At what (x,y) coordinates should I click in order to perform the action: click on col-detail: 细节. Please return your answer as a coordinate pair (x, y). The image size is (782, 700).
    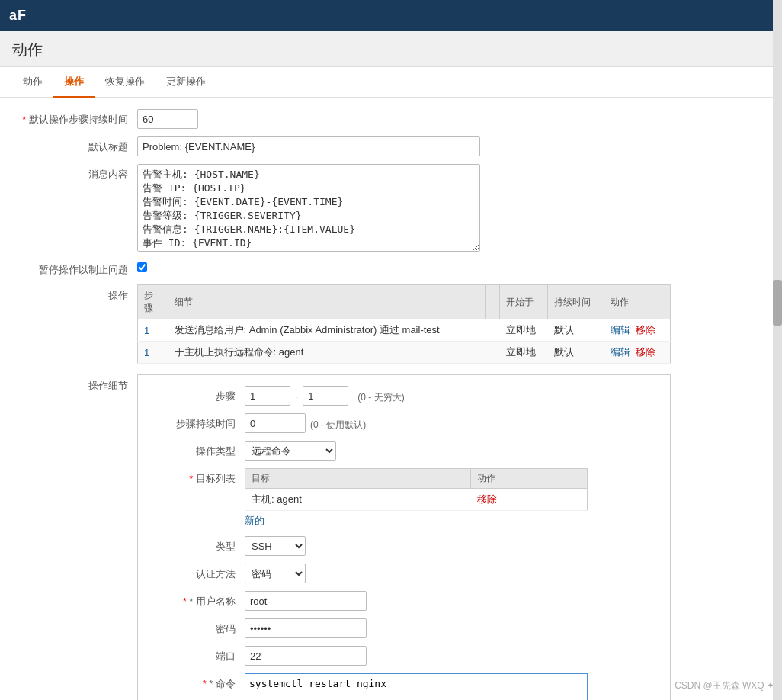
    Looking at the image, I should click on (327, 302).